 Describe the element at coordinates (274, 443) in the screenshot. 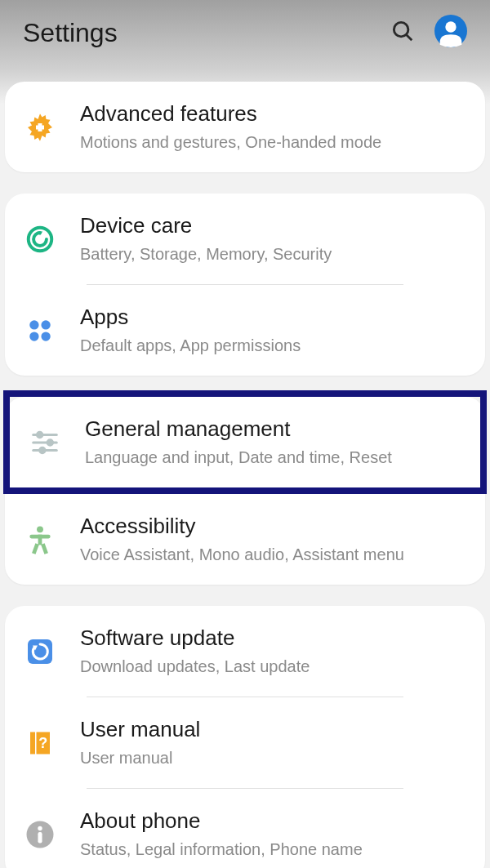

I see `item-texts: General management Language and input, D…` at that location.